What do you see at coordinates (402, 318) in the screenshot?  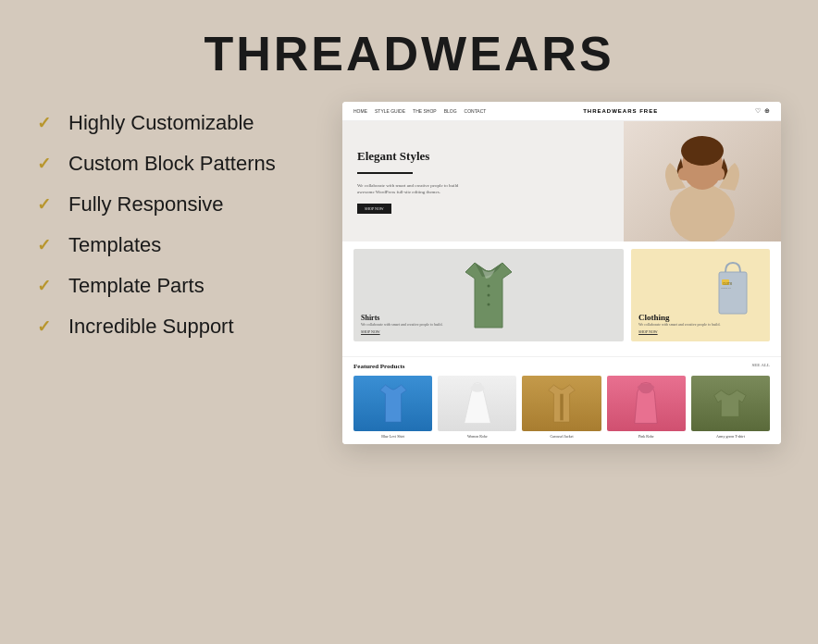 I see `mock-shirt-card-title: Shirts` at bounding box center [402, 318].